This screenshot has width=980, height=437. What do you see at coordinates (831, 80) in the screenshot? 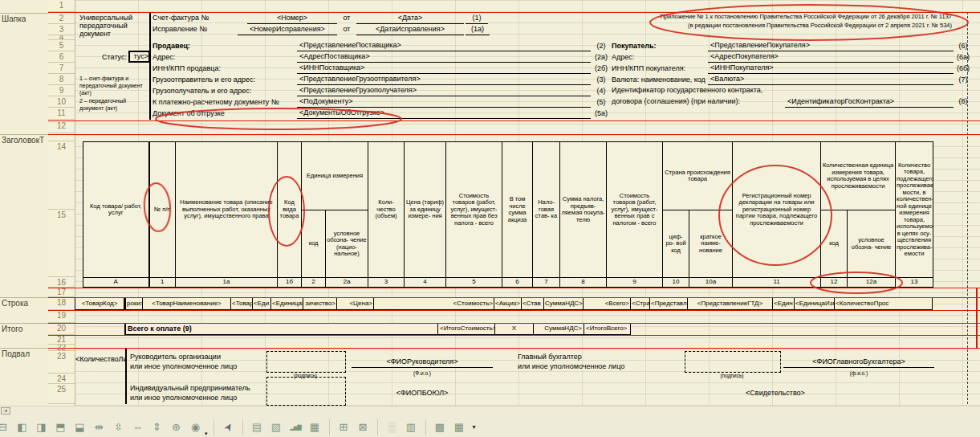
I see `currency-value: <Валюта>` at bounding box center [831, 80].